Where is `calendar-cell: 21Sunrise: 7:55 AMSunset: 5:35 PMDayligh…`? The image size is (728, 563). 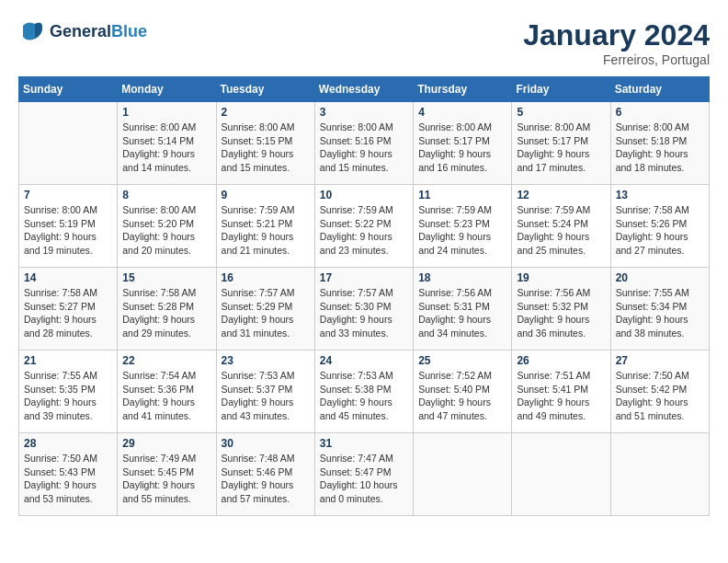 calendar-cell: 21Sunrise: 7:55 AMSunset: 5:35 PMDayligh… is located at coordinates (68, 392).